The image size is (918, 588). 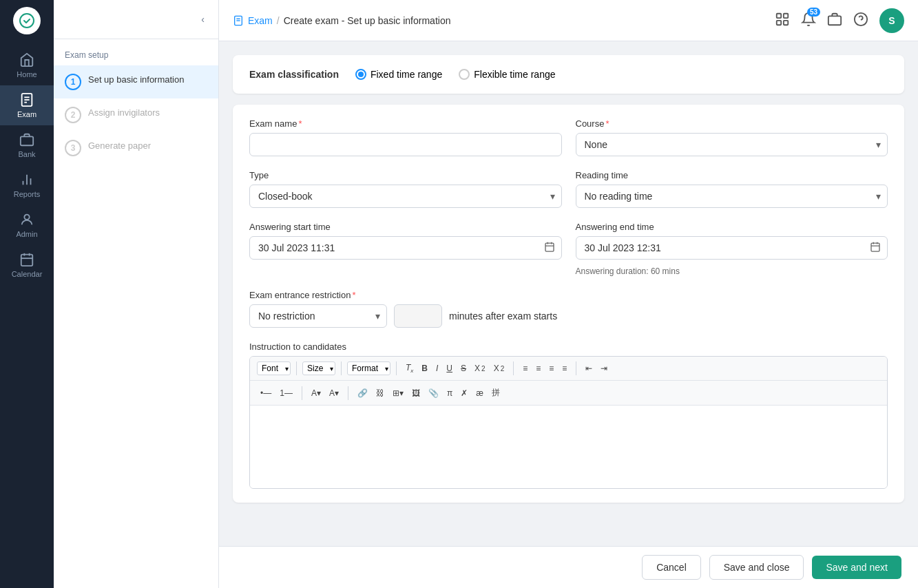 I want to click on insert-group: 🔗 ⛓ ⊞▾ 🖼 📎 π ✗ æ 拼, so click(x=428, y=392).